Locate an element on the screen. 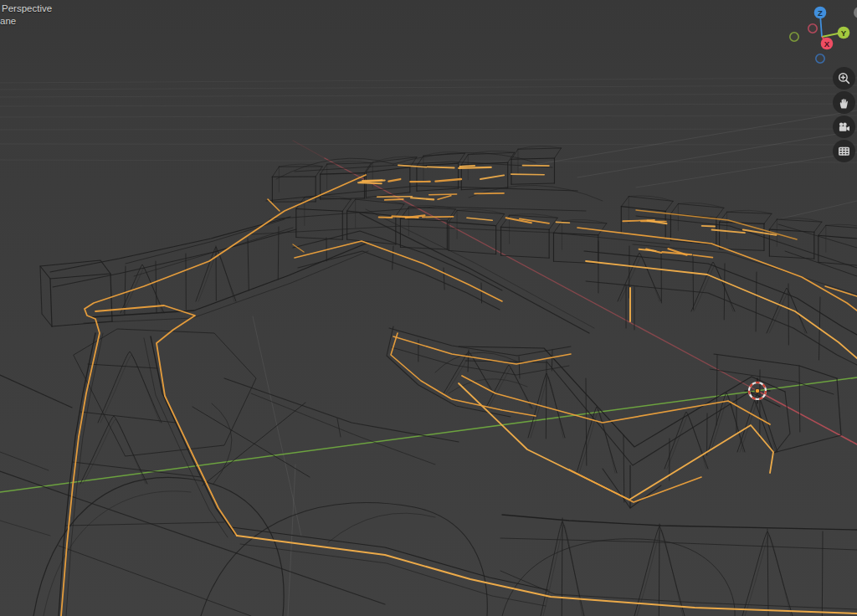 Image resolution: width=857 pixels, height=616 pixels. camera-icon is located at coordinates (844, 127).